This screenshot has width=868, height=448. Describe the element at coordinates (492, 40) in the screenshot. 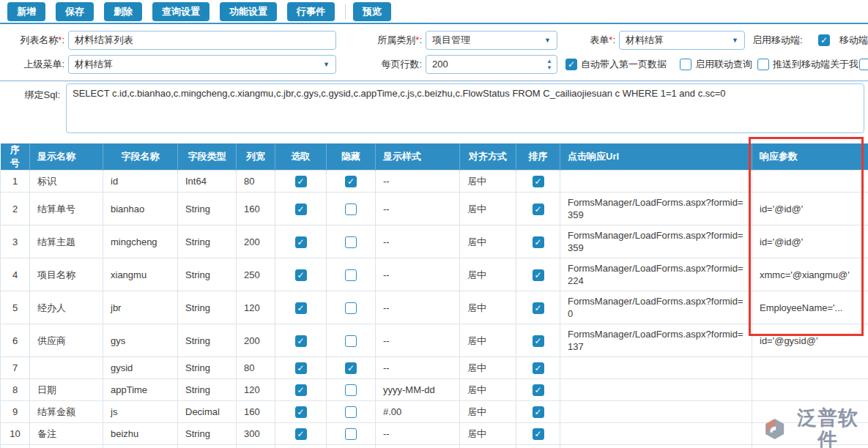

I see `category-select: 项目管理 ▼` at that location.